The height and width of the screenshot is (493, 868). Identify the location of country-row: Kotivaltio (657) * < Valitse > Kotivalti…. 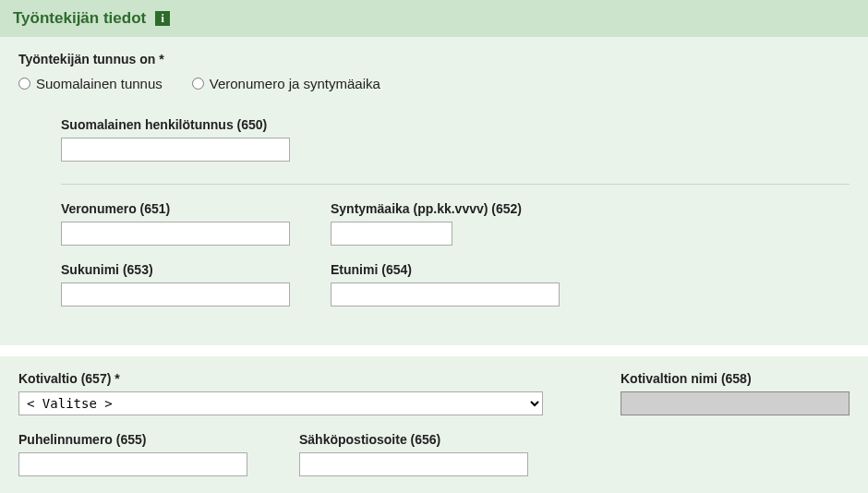
(434, 393).